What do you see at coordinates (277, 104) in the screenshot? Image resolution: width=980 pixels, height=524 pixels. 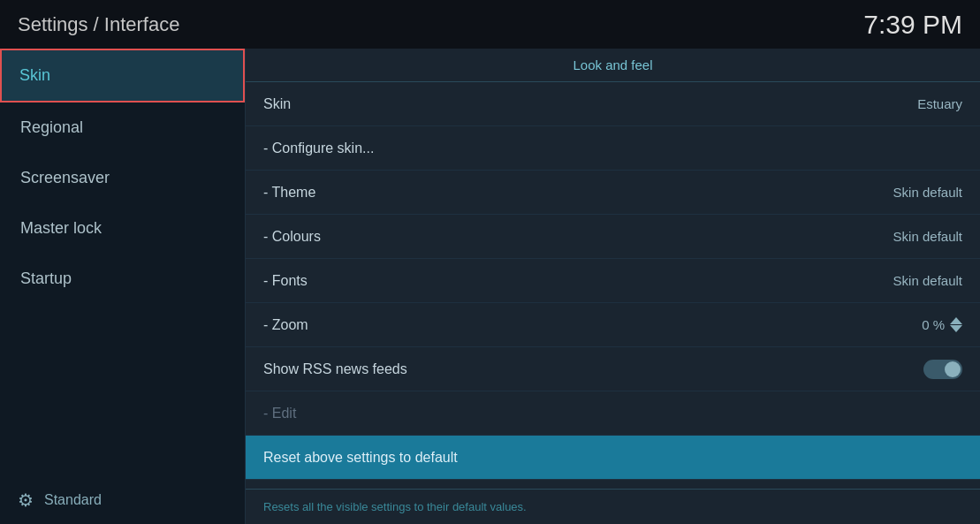 I see `setting-label-skin: Skin` at bounding box center [277, 104].